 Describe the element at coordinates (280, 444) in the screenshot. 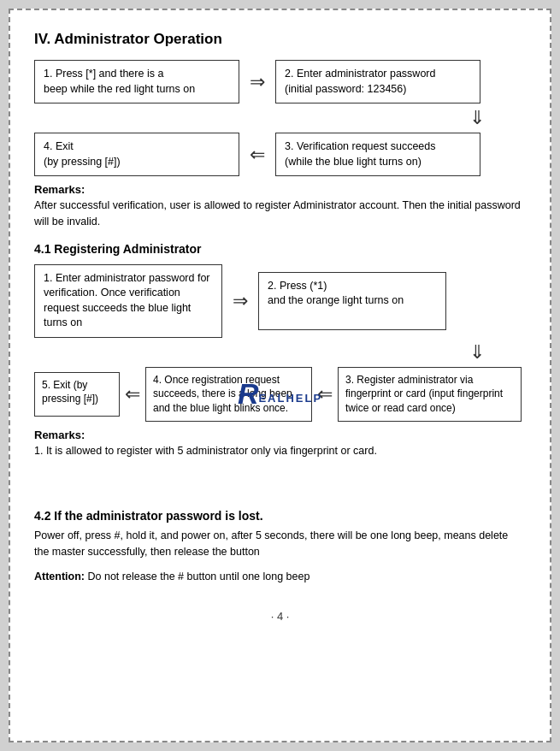

I see `remarks2-section: Remarks: 1. It is allowed to register wi…` at that location.